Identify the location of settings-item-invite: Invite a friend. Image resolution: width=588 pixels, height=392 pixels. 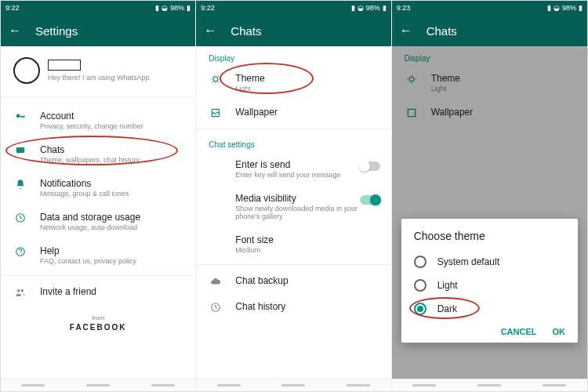
(98, 292).